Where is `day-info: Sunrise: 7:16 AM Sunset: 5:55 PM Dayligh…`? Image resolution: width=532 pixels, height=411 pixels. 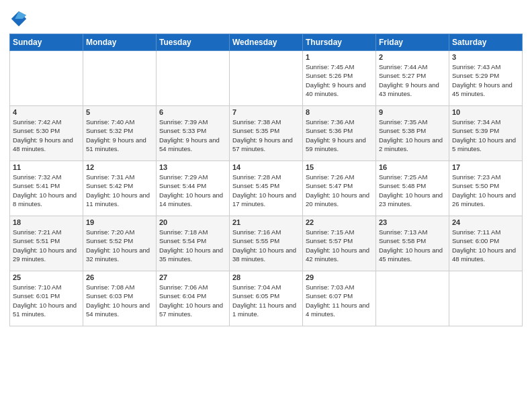 day-info: Sunrise: 7:16 AM Sunset: 5:55 PM Dayligh… is located at coordinates (266, 246).